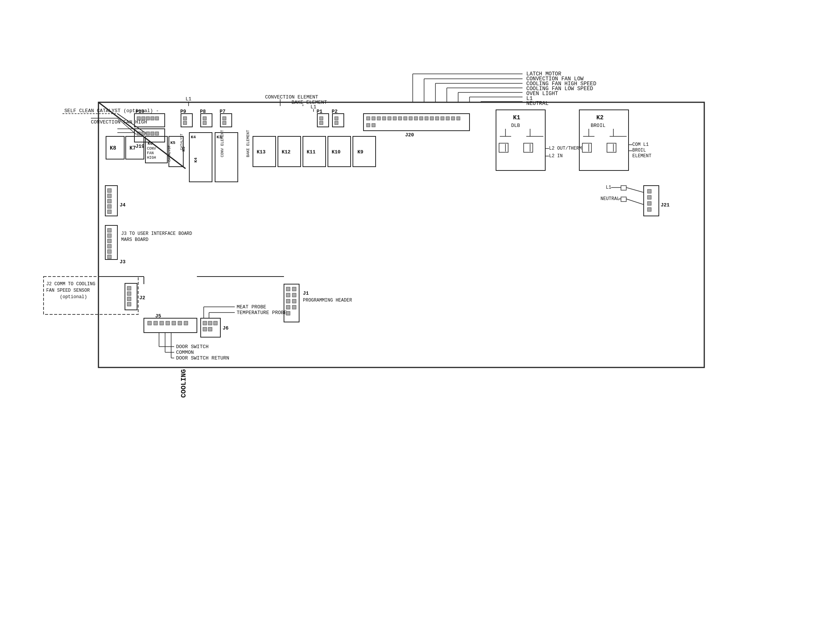  Describe the element at coordinates (610, 199) in the screenshot. I see `label-neutral-right: NEUTRAL` at that location.